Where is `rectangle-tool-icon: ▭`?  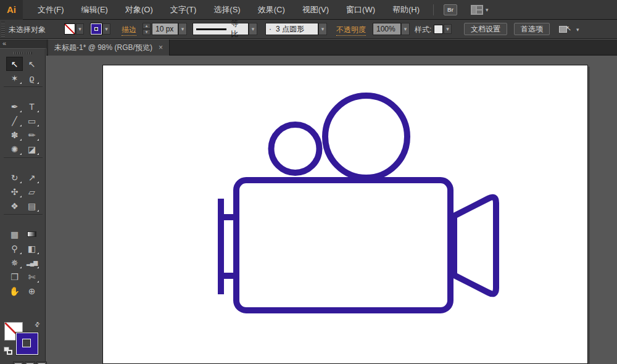 rectangle-tool-icon: ▭ is located at coordinates (32, 121).